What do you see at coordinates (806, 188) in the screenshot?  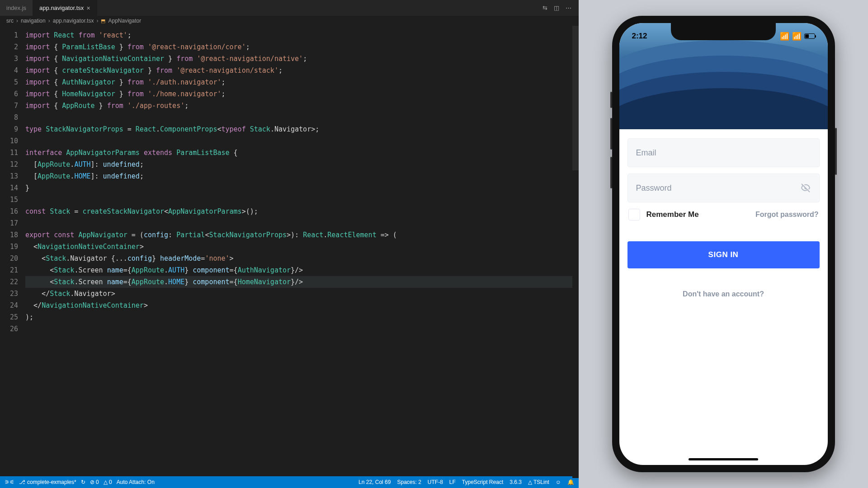 I see `eye-off-icon` at bounding box center [806, 188].